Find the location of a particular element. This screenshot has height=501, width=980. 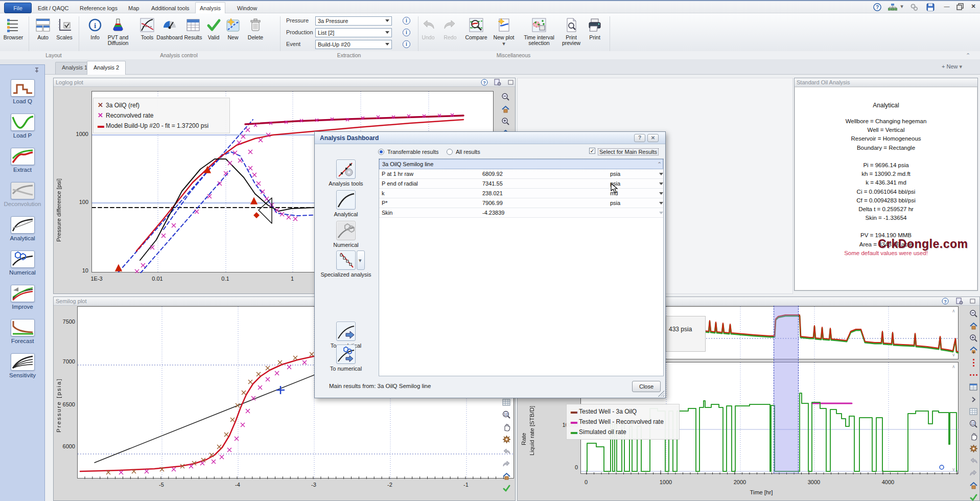

numerical-button is located at coordinates (346, 231).